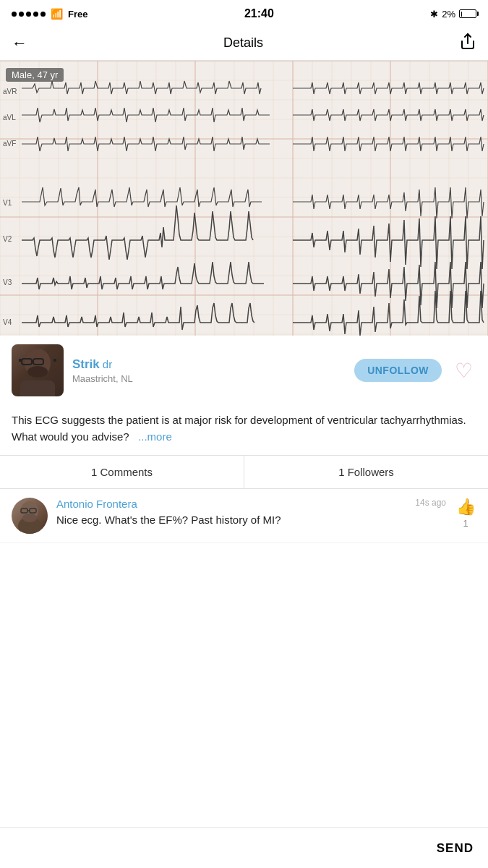 The width and height of the screenshot is (488, 868). Describe the element at coordinates (30, 516) in the screenshot. I see `commenter-avatar` at that location.